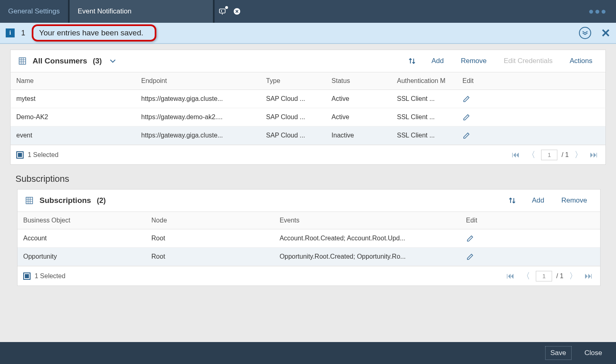 This screenshot has height=364, width=616. I want to click on cell-status: Inactive, so click(358, 136).